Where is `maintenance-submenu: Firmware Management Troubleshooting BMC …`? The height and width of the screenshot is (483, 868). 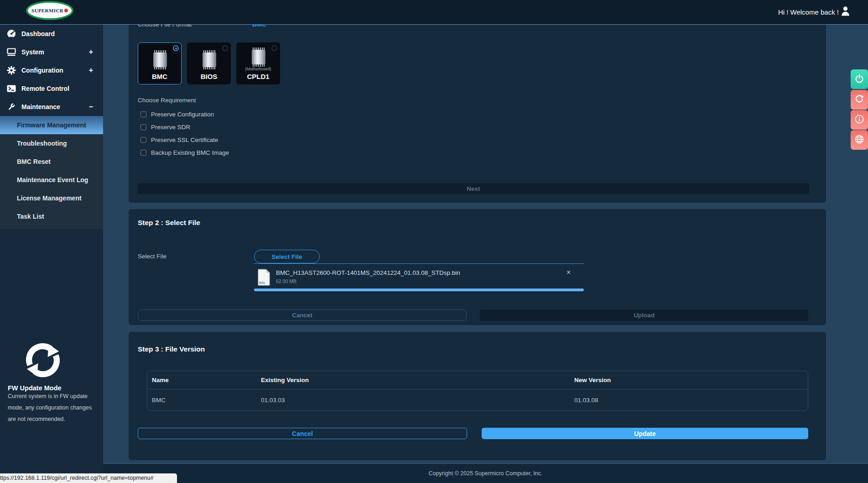 maintenance-submenu: Firmware Management Troubleshooting BMC … is located at coordinates (52, 173).